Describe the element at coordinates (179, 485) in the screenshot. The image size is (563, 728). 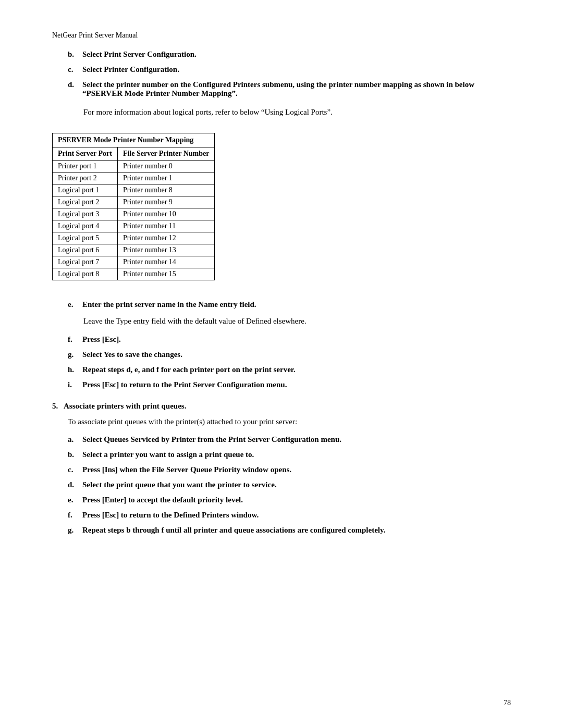
I see `step5-d-text: Select the print queue that you want the…` at that location.